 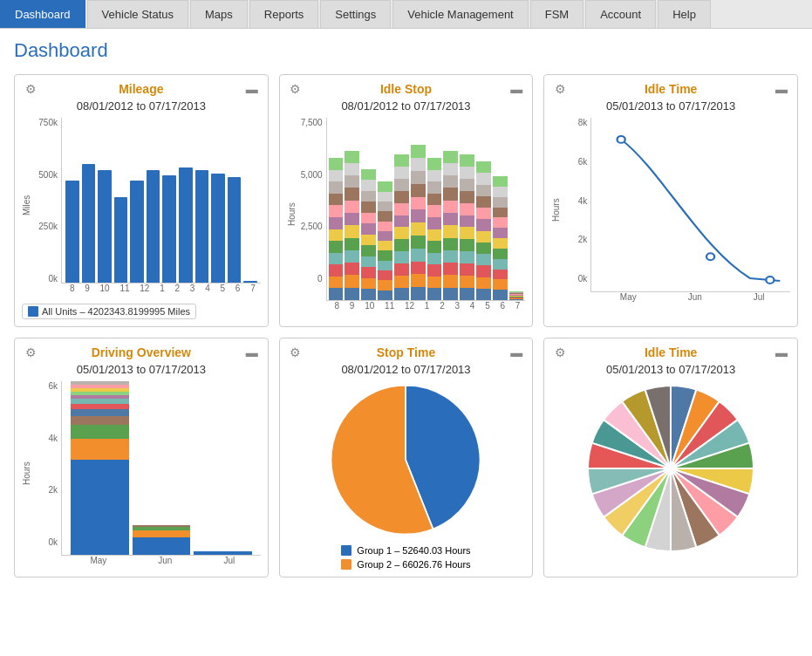 What do you see at coordinates (284, 14) in the screenshot?
I see `tab-reports: Reports` at bounding box center [284, 14].